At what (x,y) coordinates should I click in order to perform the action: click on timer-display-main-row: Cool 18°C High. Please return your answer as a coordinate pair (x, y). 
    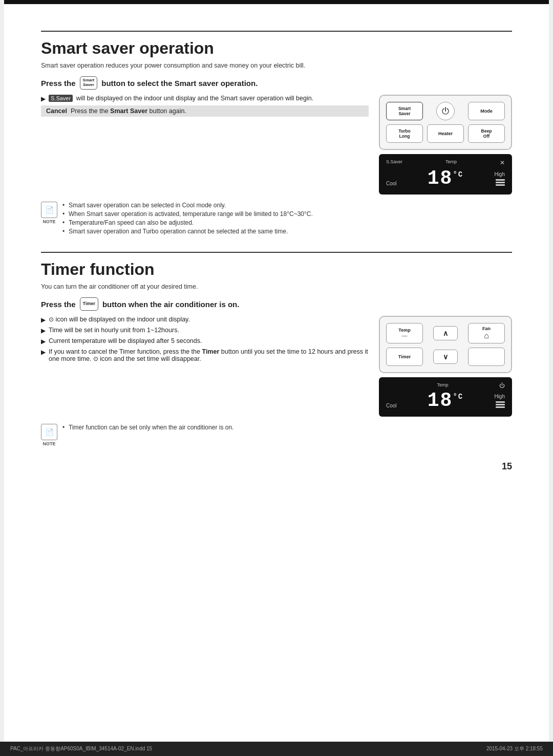
    Looking at the image, I should click on (445, 400).